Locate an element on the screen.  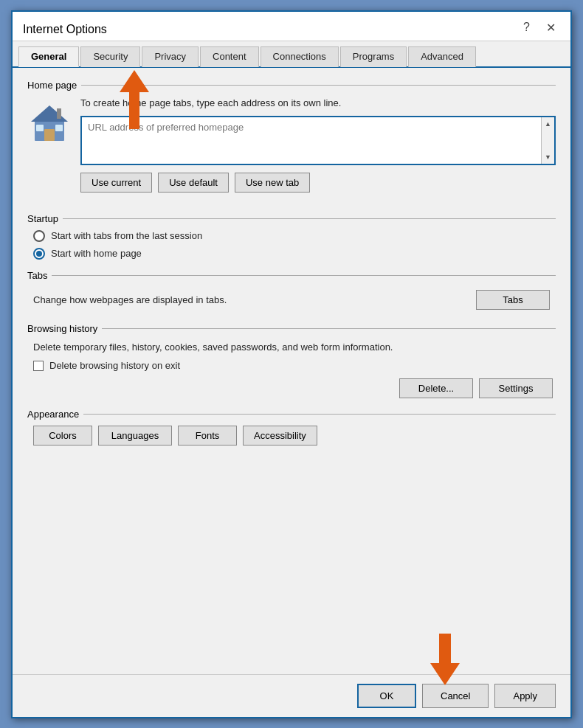
title-controls: ? ✕ is located at coordinates (539, 30).